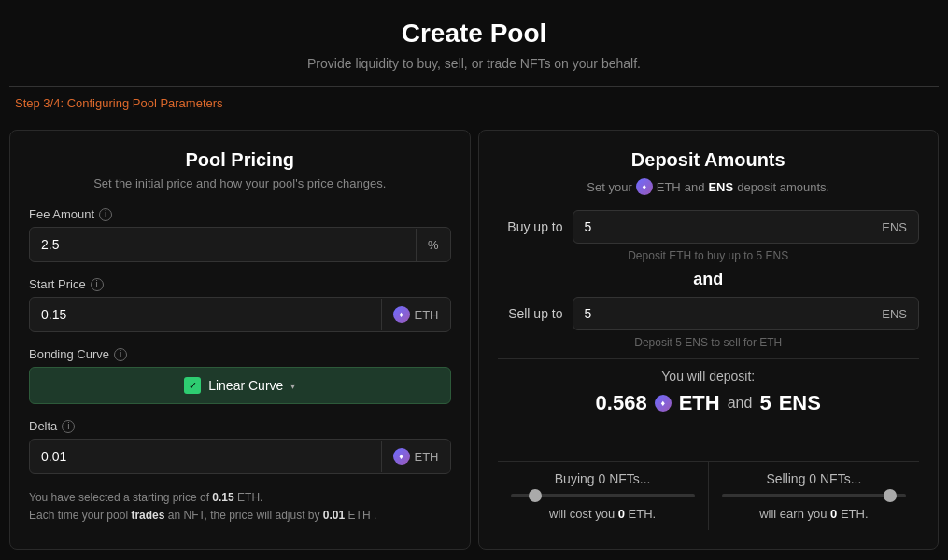  What do you see at coordinates (205, 456) in the screenshot?
I see `delta-input` at bounding box center [205, 456].